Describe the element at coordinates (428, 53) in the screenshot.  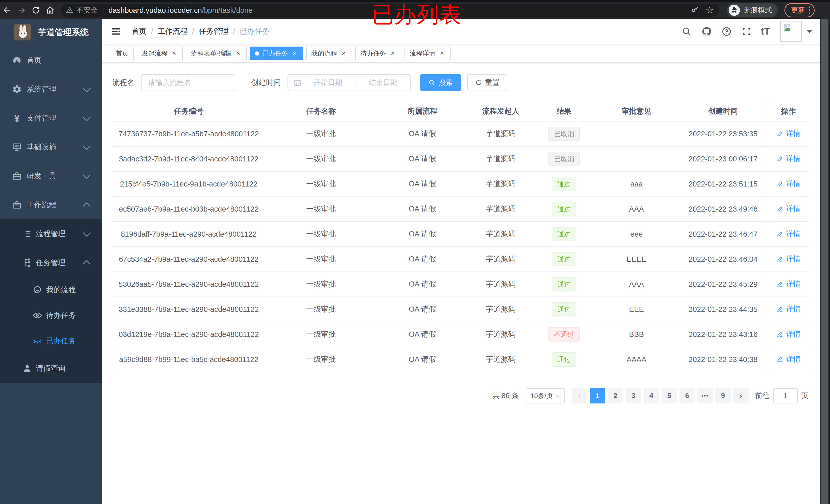
I see `tab-process-detail: 流程详情×` at that location.